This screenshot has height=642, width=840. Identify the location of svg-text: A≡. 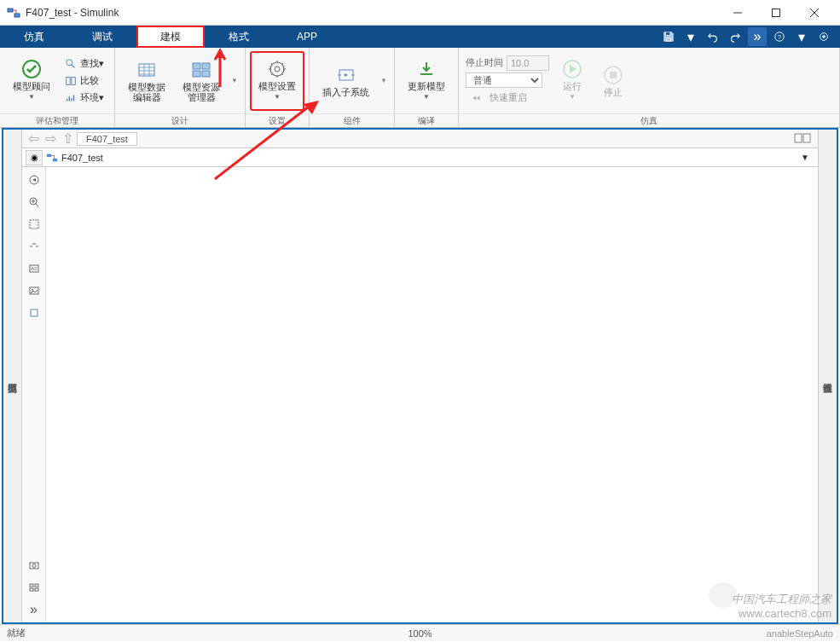
(34, 269).